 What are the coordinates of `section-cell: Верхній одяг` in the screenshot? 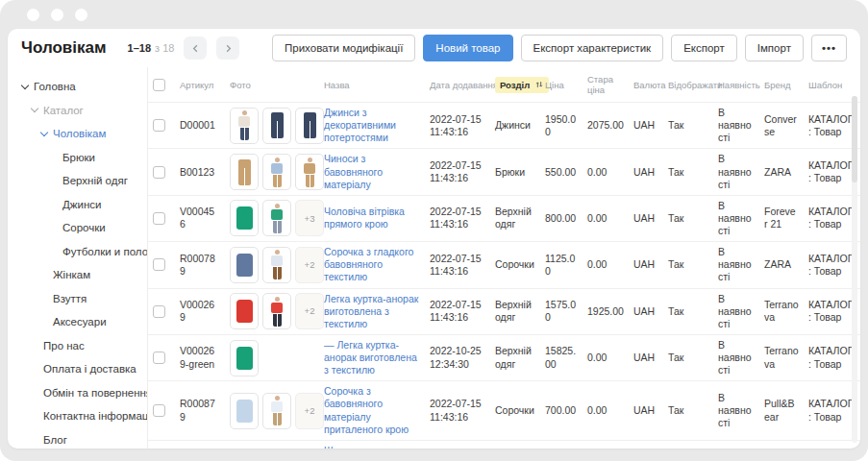 It's located at (515, 357).